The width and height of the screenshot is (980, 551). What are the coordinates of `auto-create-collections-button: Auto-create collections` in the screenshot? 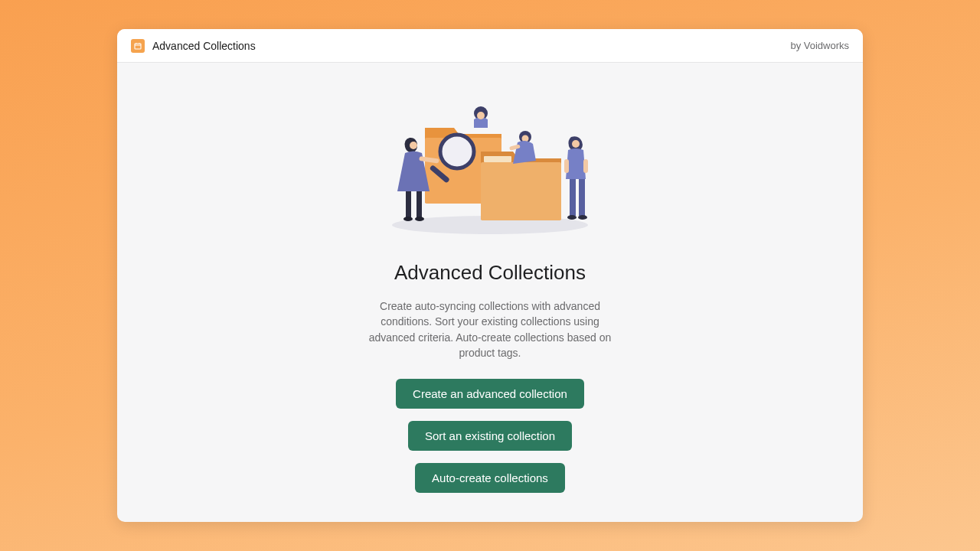 It's located at (490, 478).